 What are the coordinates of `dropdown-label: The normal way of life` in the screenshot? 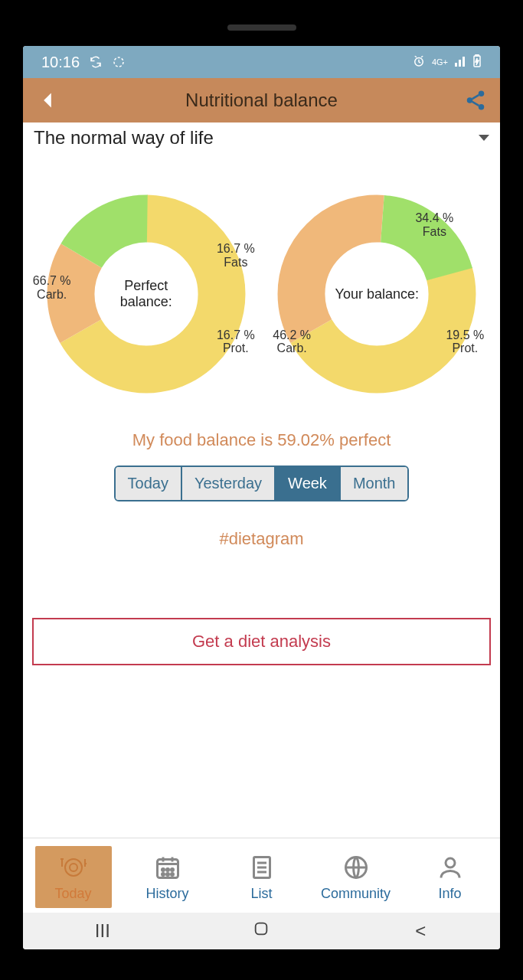 It's located at (124, 138).